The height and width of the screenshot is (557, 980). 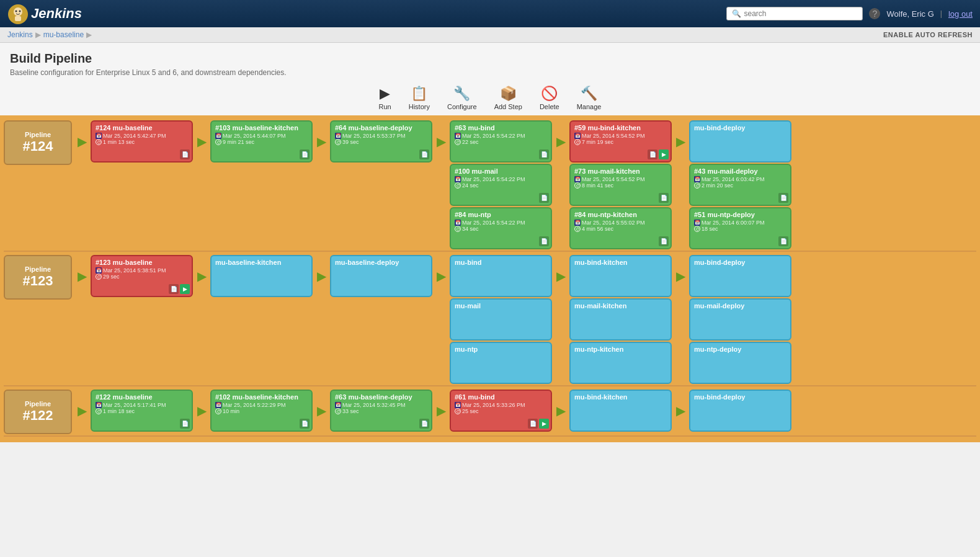 I want to click on job-date: 📅 Mar 25, 2014 5:54:22 PM, so click(x=501, y=179).